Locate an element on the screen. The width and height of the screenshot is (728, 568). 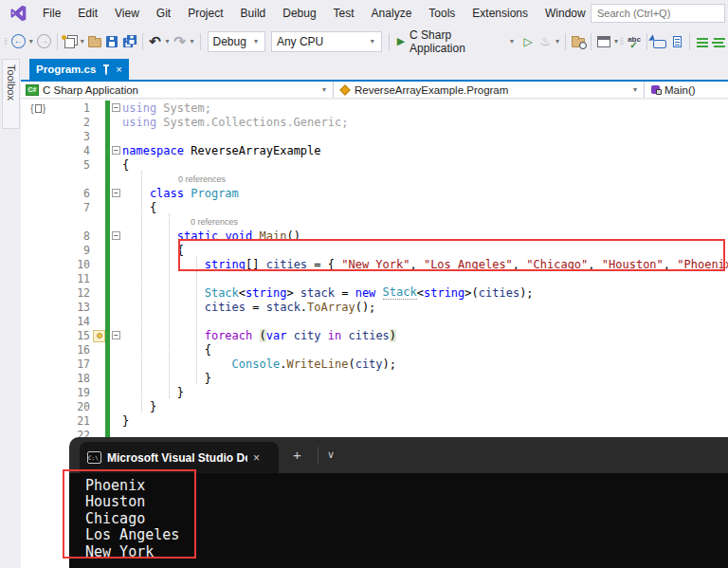
menu-item-project: Project is located at coordinates (205, 13).